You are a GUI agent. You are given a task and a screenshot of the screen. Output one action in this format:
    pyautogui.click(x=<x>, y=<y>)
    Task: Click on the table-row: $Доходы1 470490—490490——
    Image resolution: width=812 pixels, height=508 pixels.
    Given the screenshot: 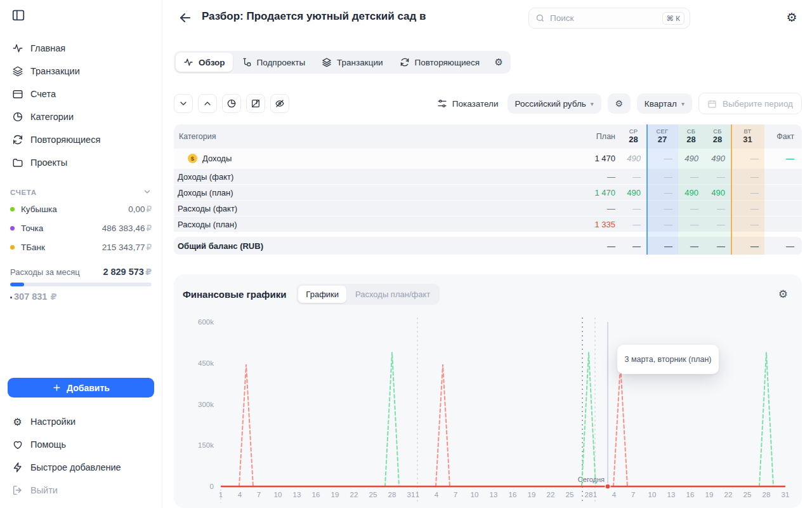 What is the action you would take?
    pyautogui.click(x=488, y=159)
    